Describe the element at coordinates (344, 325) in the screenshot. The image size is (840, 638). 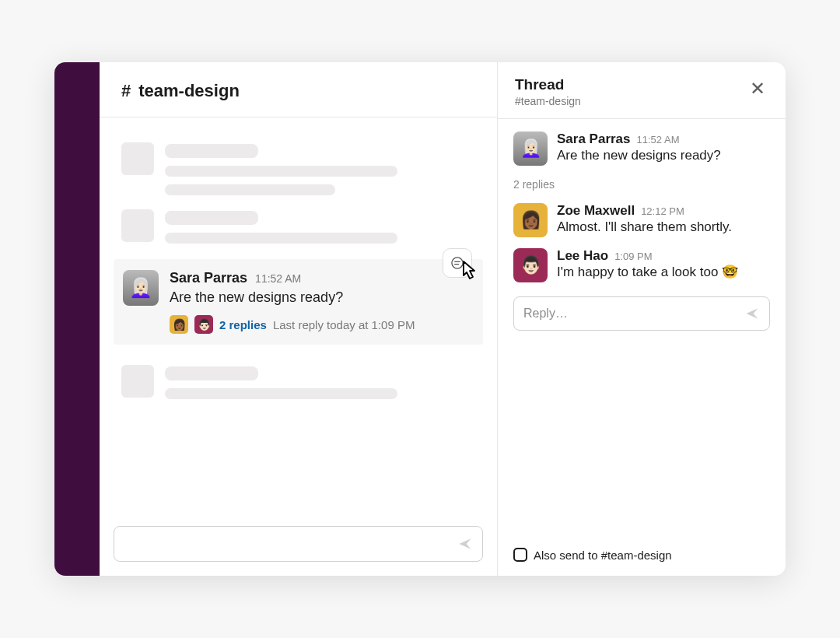
I see `last-reply-label: Last reply today at 1:09 PM` at that location.